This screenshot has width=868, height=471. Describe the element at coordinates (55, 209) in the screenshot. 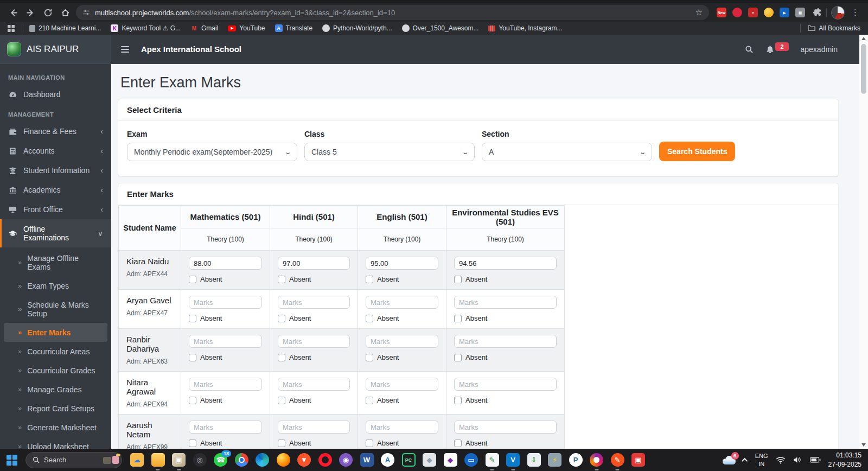

I see `sidebar-item-front-office: Front Office‹` at that location.